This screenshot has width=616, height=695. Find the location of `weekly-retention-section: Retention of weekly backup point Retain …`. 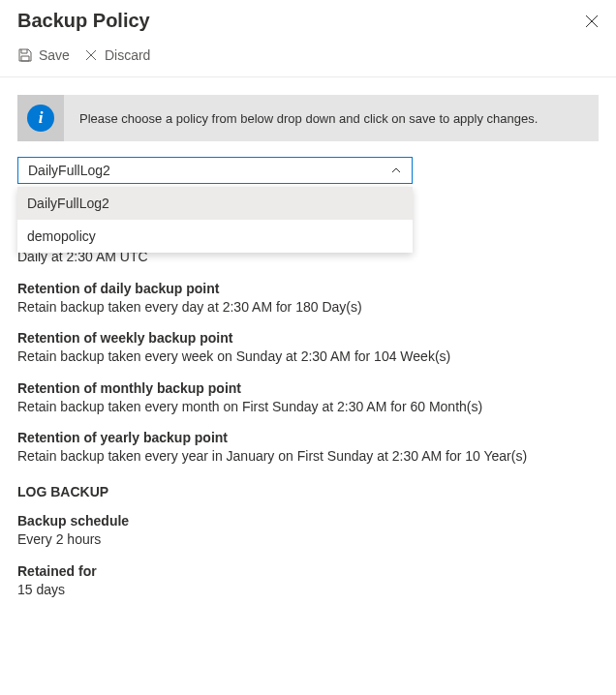

weekly-retention-section: Retention of weekly backup point Retain … is located at coordinates (308, 348).